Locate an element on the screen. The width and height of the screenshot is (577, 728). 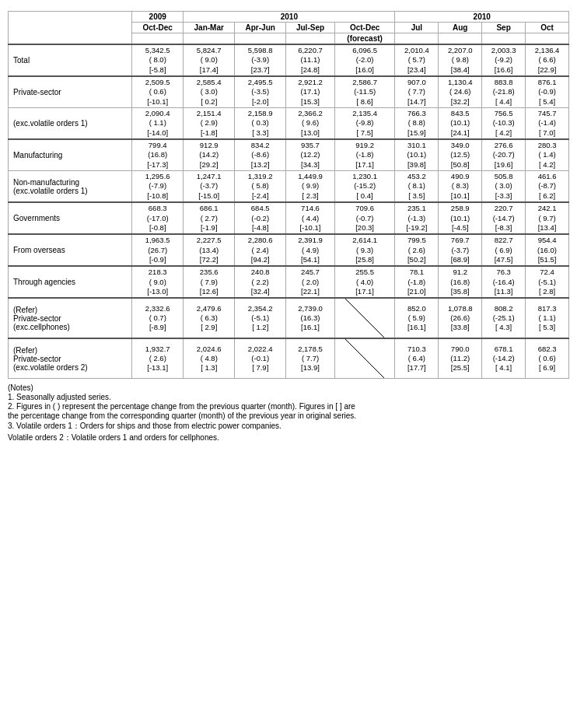
data-cell: 1,078.8 (26.6) [33.8] is located at coordinates (460, 318).